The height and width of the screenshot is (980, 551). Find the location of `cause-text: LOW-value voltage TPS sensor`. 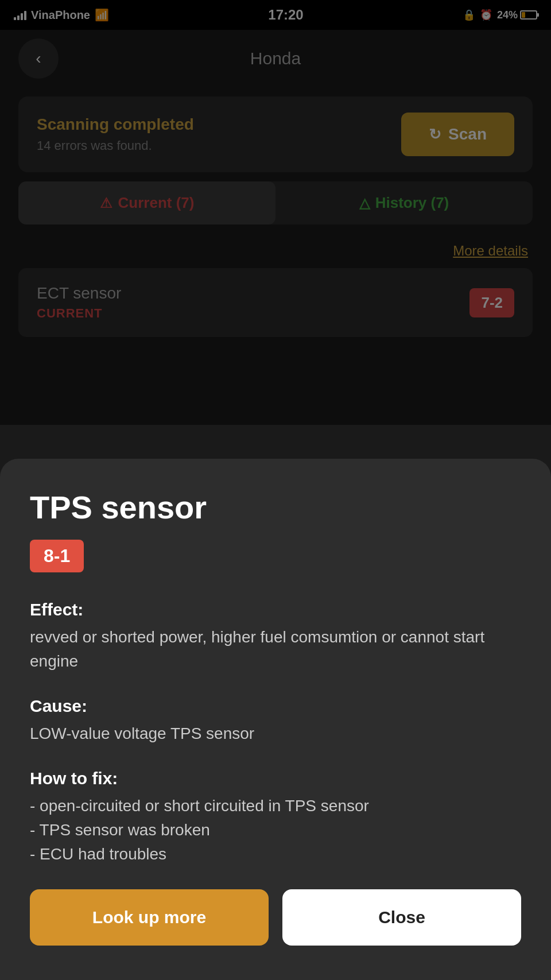

cause-text: LOW-value voltage TPS sensor is located at coordinates (276, 734).